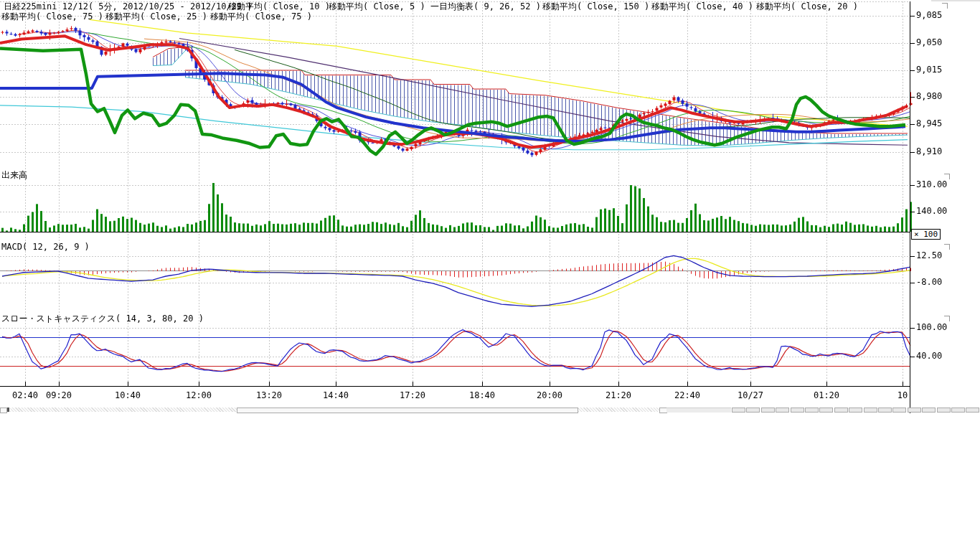  Describe the element at coordinates (482, 396) in the screenshot. I see `time-tick-label: 18:40` at that location.